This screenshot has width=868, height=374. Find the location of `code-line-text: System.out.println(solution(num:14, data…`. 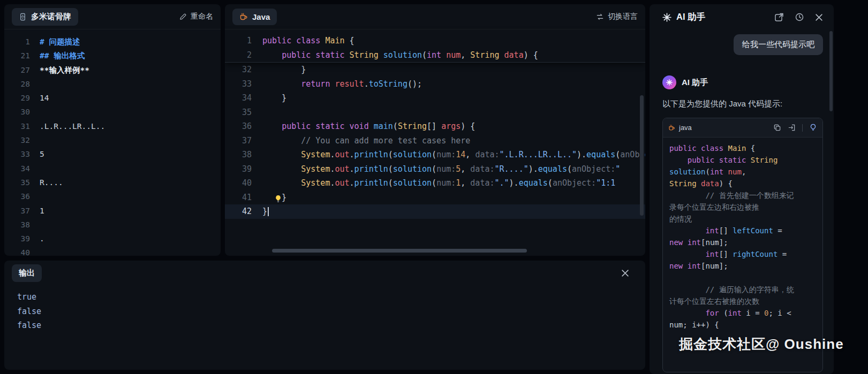

code-line-text: System.out.println(solution(num:14, data… is located at coordinates (454, 155).